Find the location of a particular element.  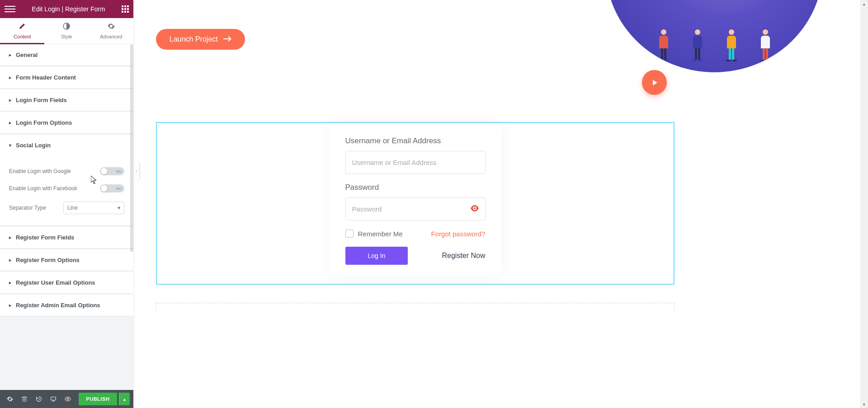

remember-me: Remember Me is located at coordinates (374, 234).